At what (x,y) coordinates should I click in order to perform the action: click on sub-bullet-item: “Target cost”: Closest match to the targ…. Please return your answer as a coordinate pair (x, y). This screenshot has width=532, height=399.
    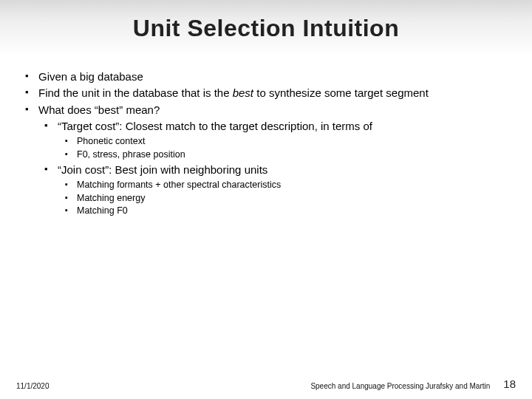
    Looking at the image, I should click on (276, 140).